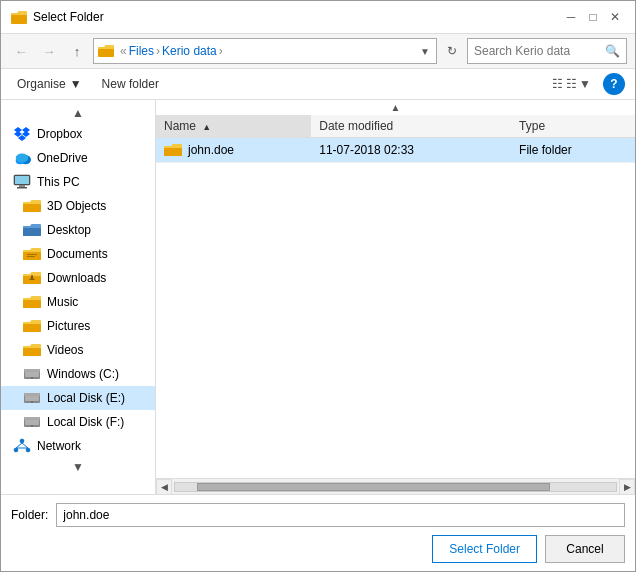 This screenshot has width=636, height=572. What do you see at coordinates (265, 51) in the screenshot?
I see `address-bar: « Files › Kerio data › ▼` at bounding box center [265, 51].